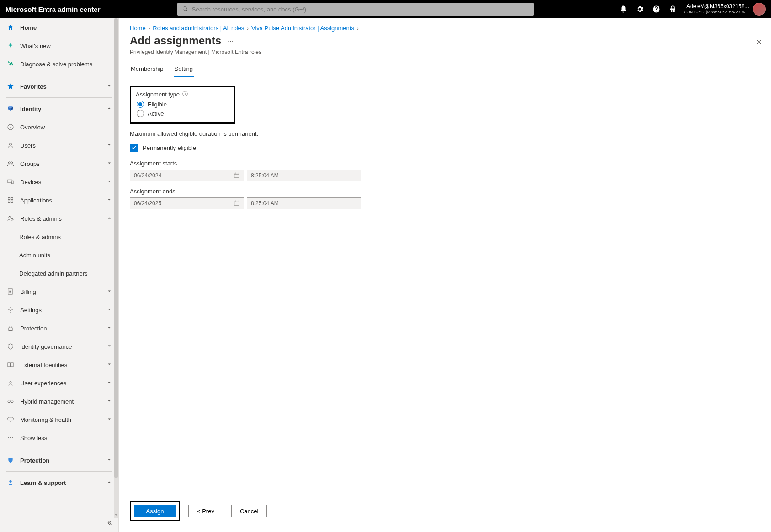  What do you see at coordinates (303, 28) in the screenshot?
I see `breadcrumb-link: Viva Pulse Administrator | Assignments` at bounding box center [303, 28].